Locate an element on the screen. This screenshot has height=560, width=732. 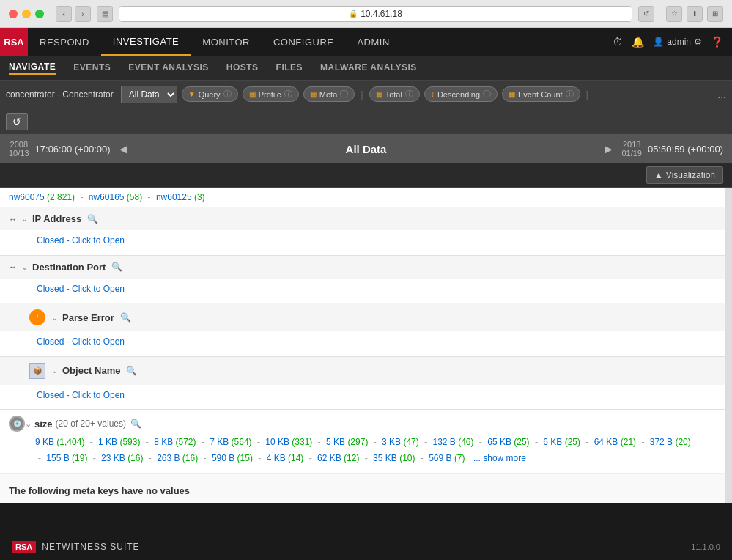
size-64kb-link: 64 KB is located at coordinates (607, 442).